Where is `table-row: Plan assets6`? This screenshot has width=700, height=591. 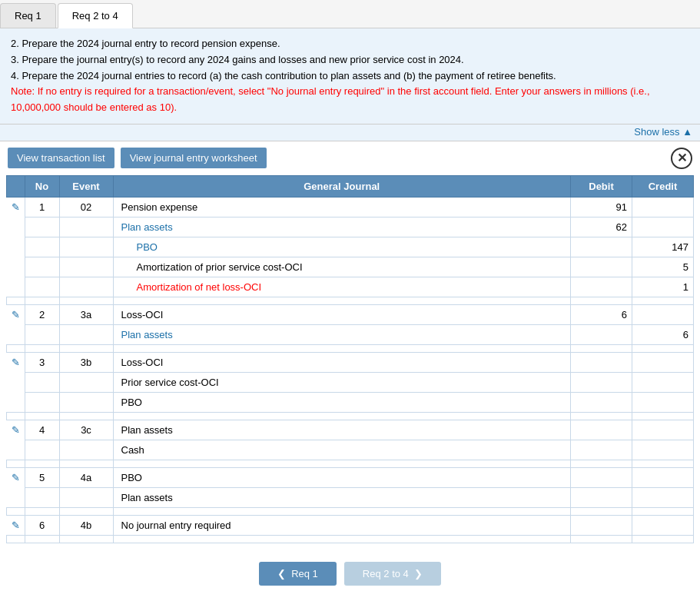 table-row: Plan assets6 is located at coordinates (350, 334).